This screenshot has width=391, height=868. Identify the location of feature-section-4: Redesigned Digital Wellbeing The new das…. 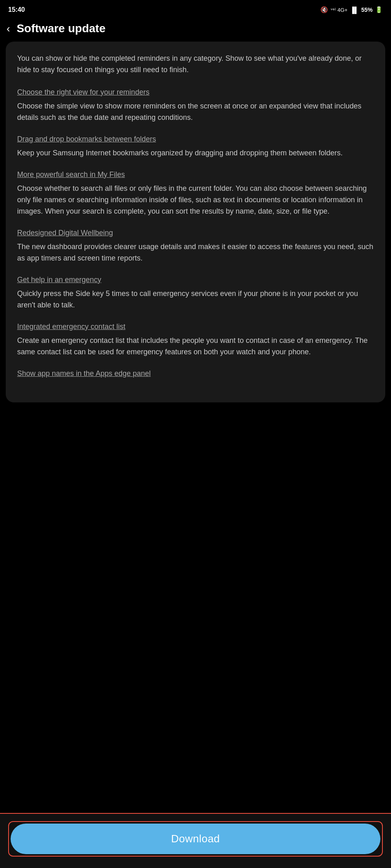
(196, 246).